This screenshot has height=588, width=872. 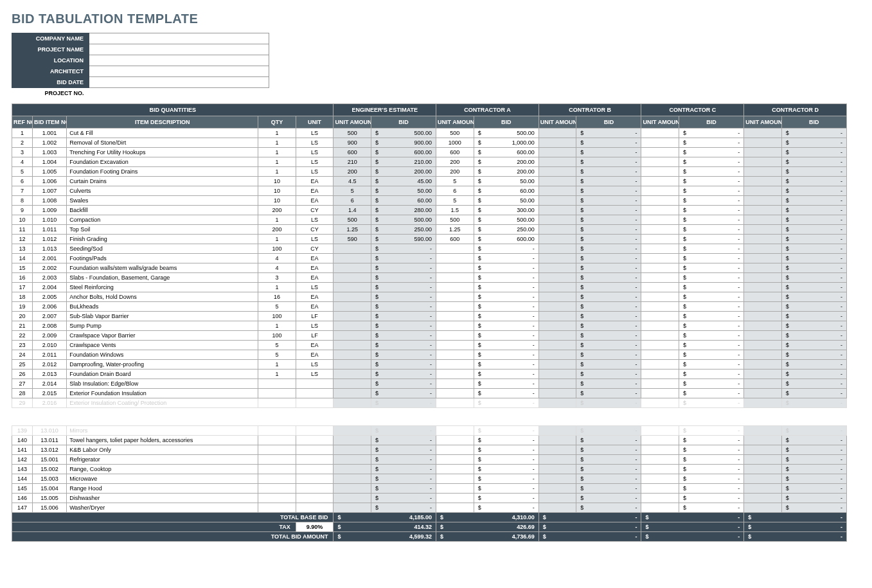 I want to click on table-row: 142.001Footings/Pads4EA-----, so click(x=429, y=258).